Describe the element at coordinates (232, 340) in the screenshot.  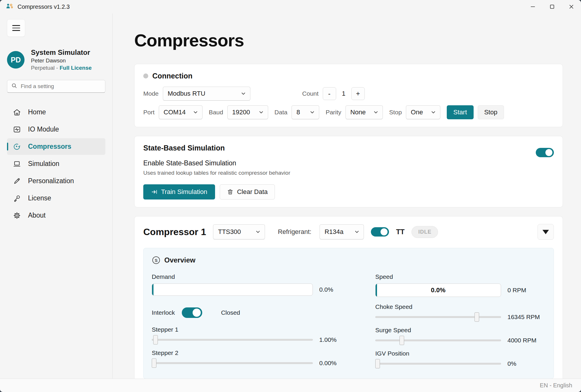
I see `stepper1-slider` at that location.